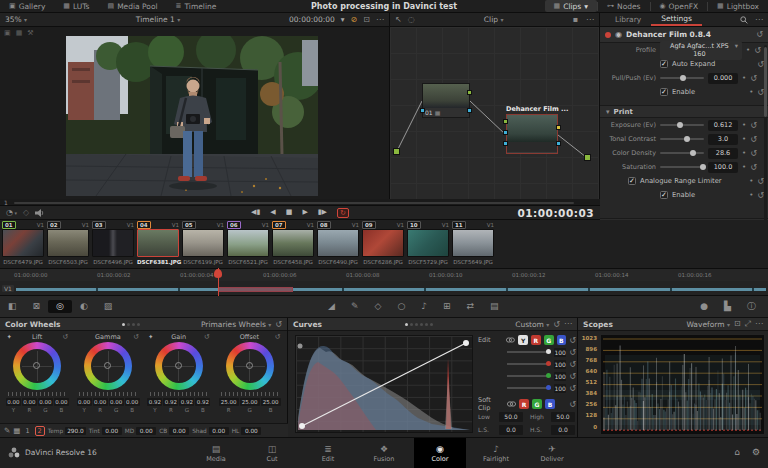  Describe the element at coordinates (471, 306) in the screenshot. I see `key-icon: ⇄` at that location.